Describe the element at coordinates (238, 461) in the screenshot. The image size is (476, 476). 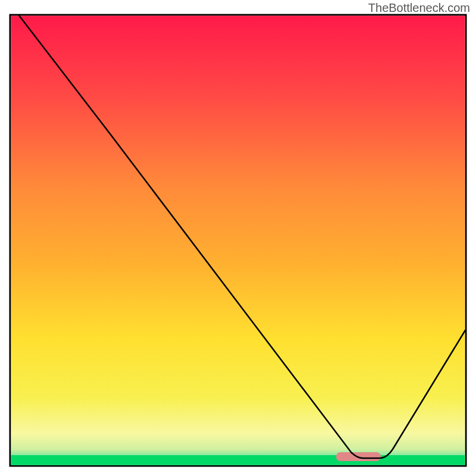
I see `green-band` at that location.